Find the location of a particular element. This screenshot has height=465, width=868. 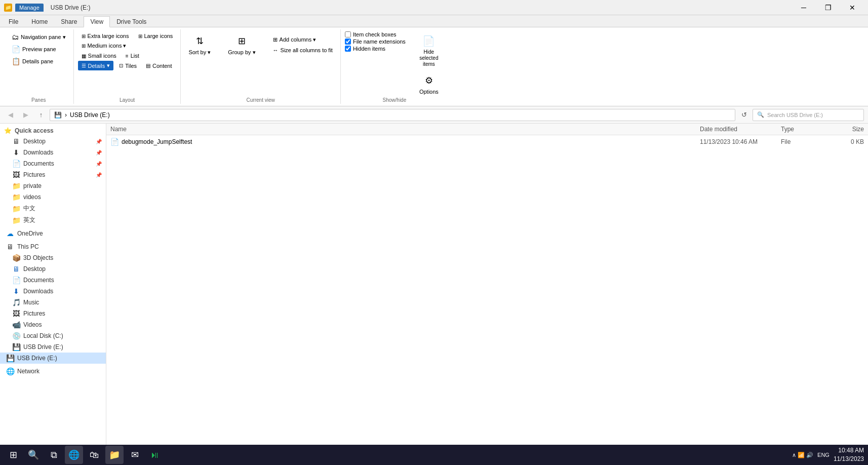

pin-icon-downloads: 📌 is located at coordinates (99, 153).